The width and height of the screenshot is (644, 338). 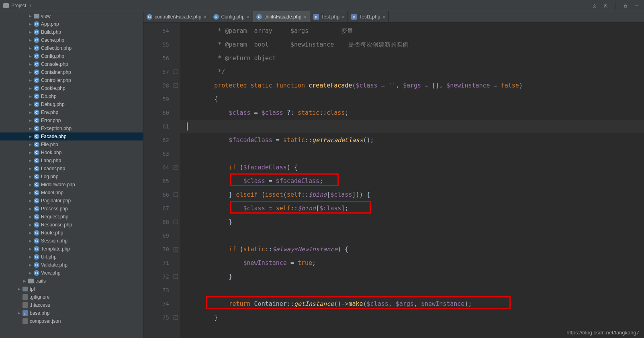 I want to click on line-number: 73, so click(x=162, y=290).